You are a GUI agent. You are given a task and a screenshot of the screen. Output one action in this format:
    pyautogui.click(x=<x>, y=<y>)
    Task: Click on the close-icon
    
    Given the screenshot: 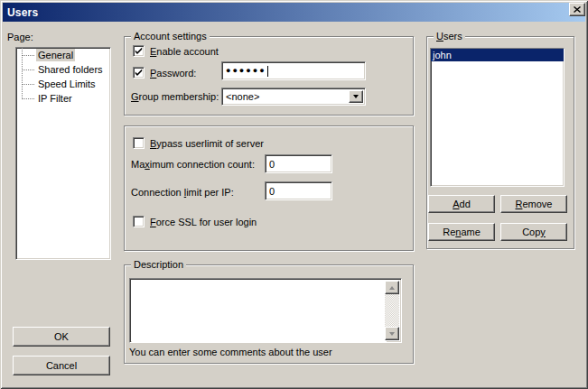 What is the action you would take?
    pyautogui.click(x=577, y=9)
    